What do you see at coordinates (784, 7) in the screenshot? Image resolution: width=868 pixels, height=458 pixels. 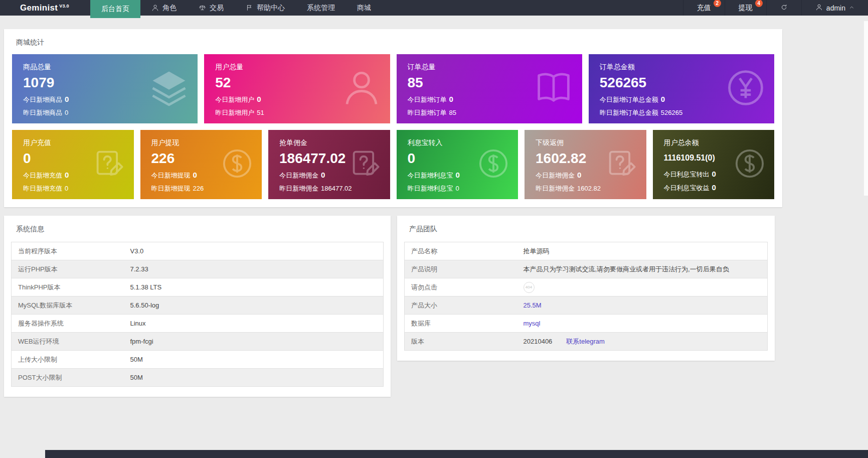 I see `refresh-icon` at bounding box center [784, 7].